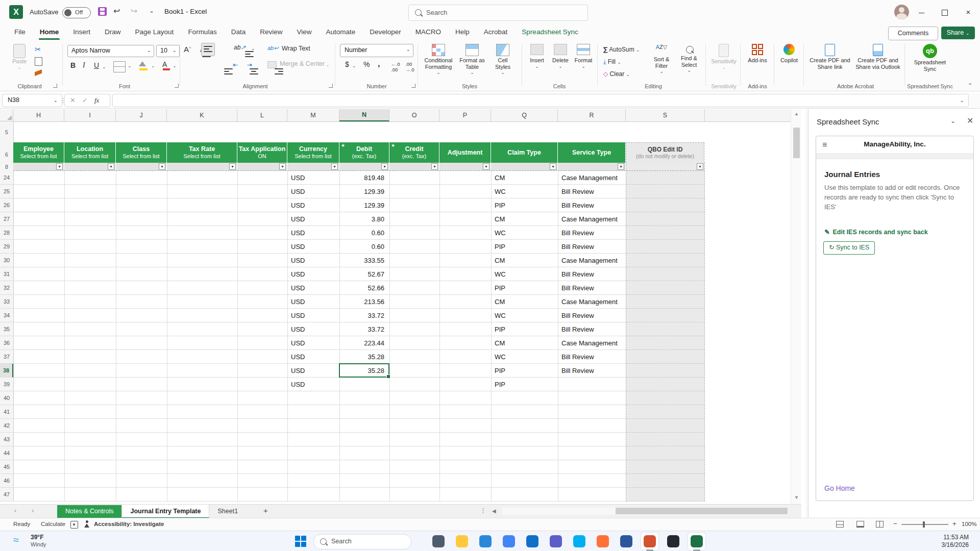  What do you see at coordinates (485, 541) in the screenshot?
I see `edge-icon` at bounding box center [485, 541].